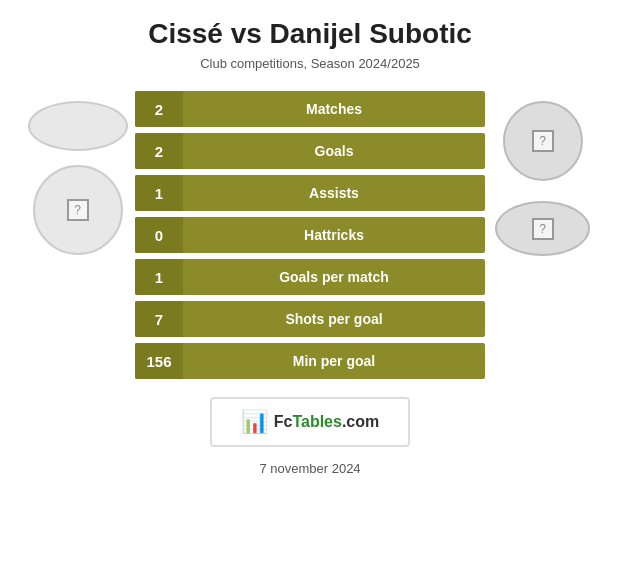 The image size is (620, 580). Describe the element at coordinates (543, 141) in the screenshot. I see `right-avatar-top: ?` at that location.